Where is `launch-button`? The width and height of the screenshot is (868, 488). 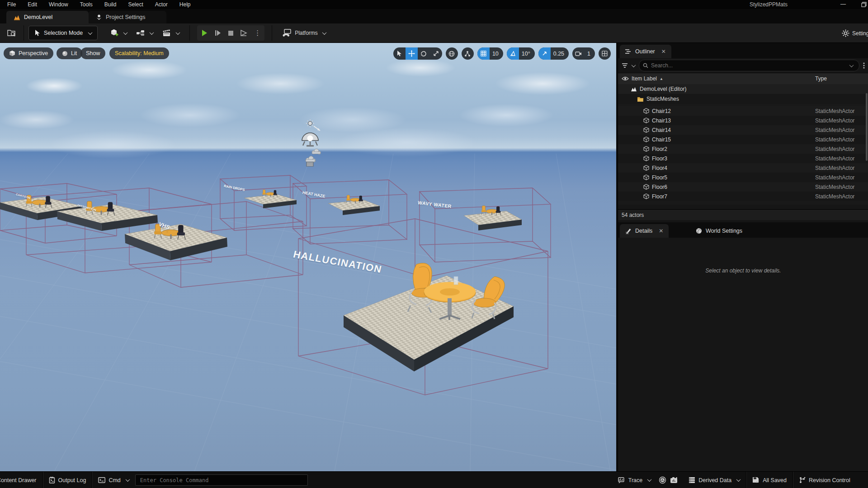 launch-button is located at coordinates (244, 33).